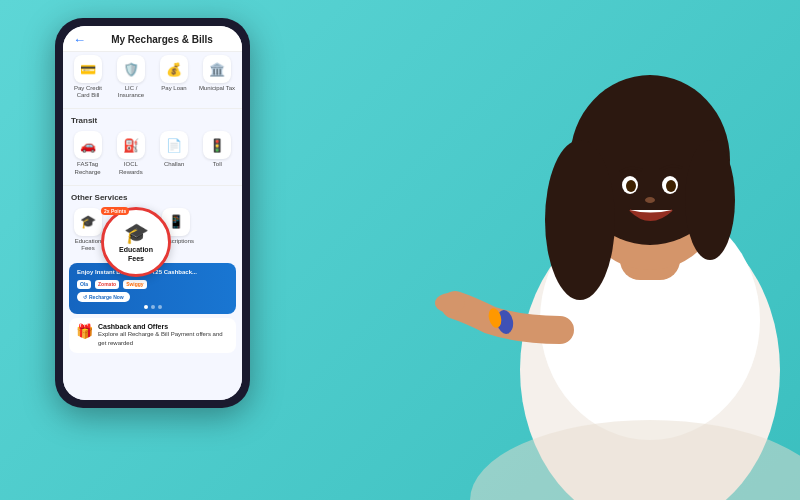 The width and height of the screenshot is (800, 500). Describe the element at coordinates (152, 39) in the screenshot. I see `phone-topbar: ← My Recharges & Bills` at that location.